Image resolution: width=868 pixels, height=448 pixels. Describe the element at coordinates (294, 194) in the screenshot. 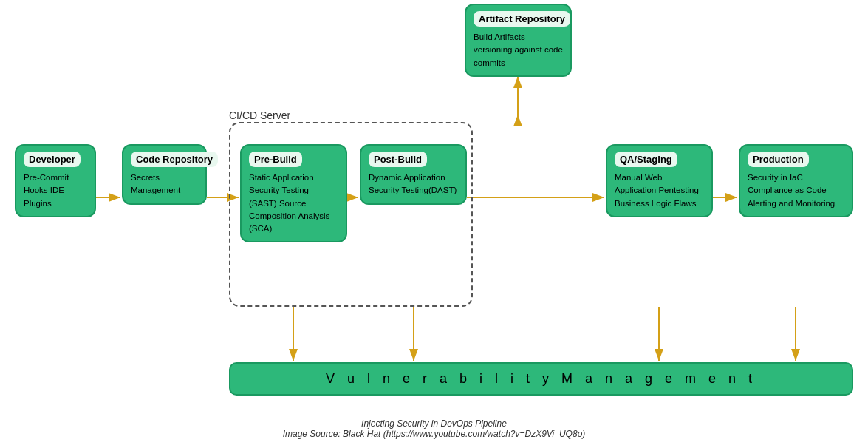

I see `node-prebuild: Pre-Build Static Application Security Te…` at that location.